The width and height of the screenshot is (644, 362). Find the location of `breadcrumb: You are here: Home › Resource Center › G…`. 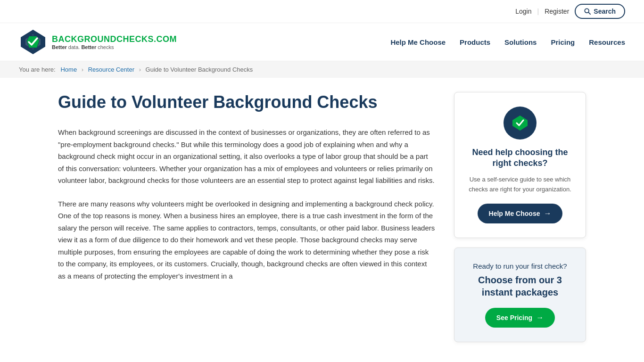

breadcrumb: You are here: Home › Resource Center › G… is located at coordinates (322, 70).